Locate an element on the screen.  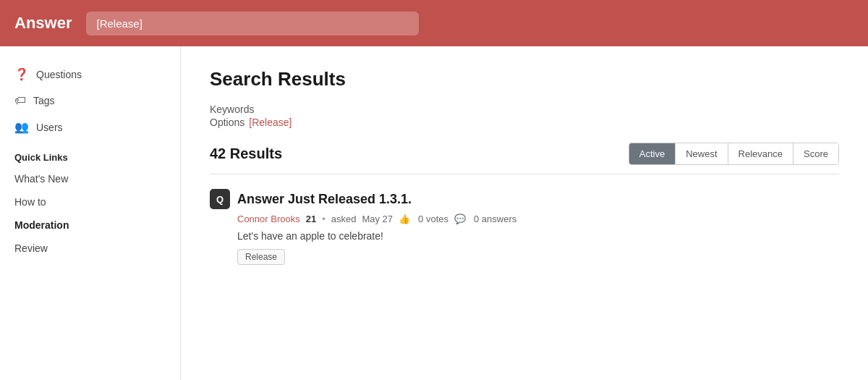
sidebar-item-users: 👥 Users is located at coordinates (90, 127).